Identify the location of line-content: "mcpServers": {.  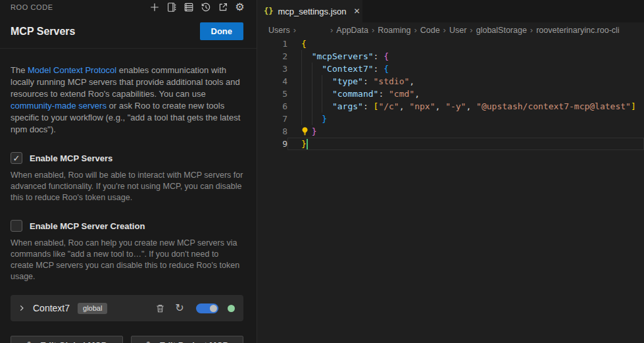
(466, 57).